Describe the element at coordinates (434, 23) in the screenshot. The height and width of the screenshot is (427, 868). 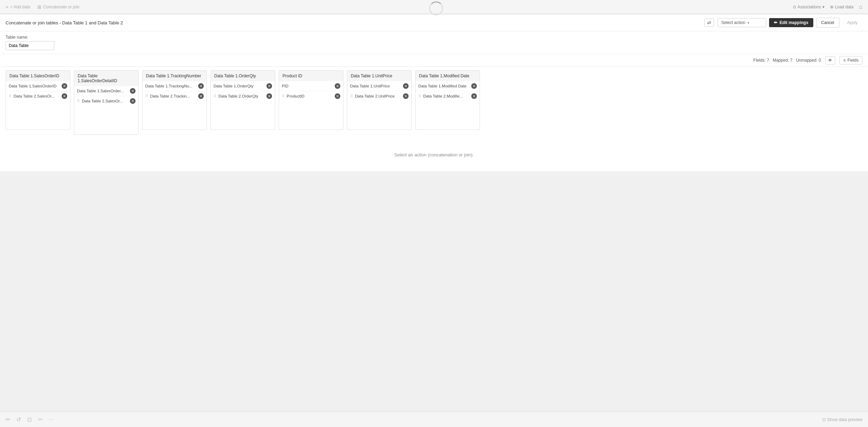
I see `panel-header: Concatenate or join tables - Data Table …` at that location.